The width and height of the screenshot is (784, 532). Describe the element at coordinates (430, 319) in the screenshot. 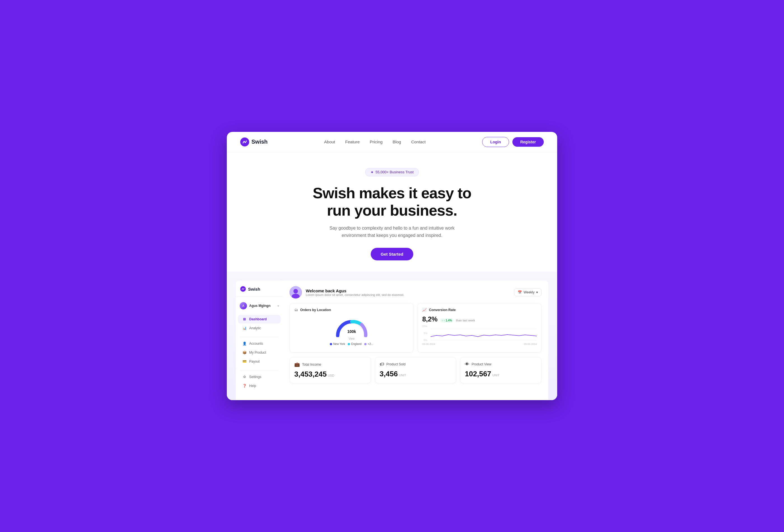

I see `conversion-value: 8,2%` at that location.